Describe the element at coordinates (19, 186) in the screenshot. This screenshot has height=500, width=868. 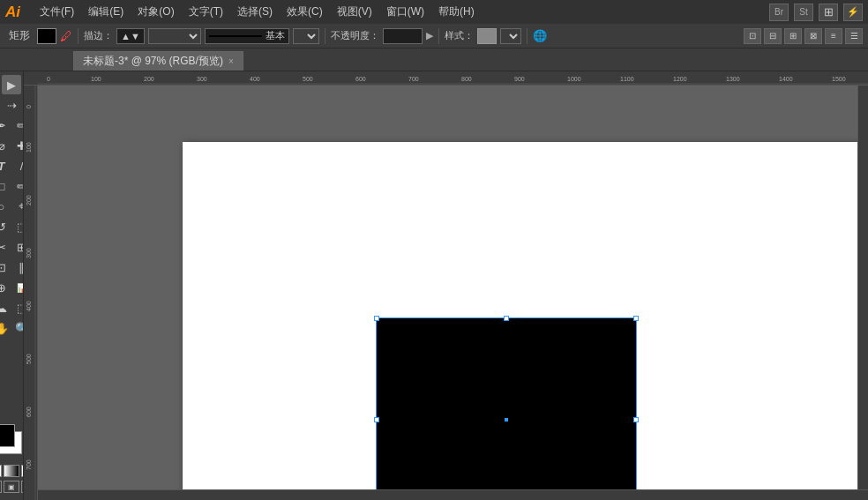
I see `paintbucket-tool: ✏` at that location.